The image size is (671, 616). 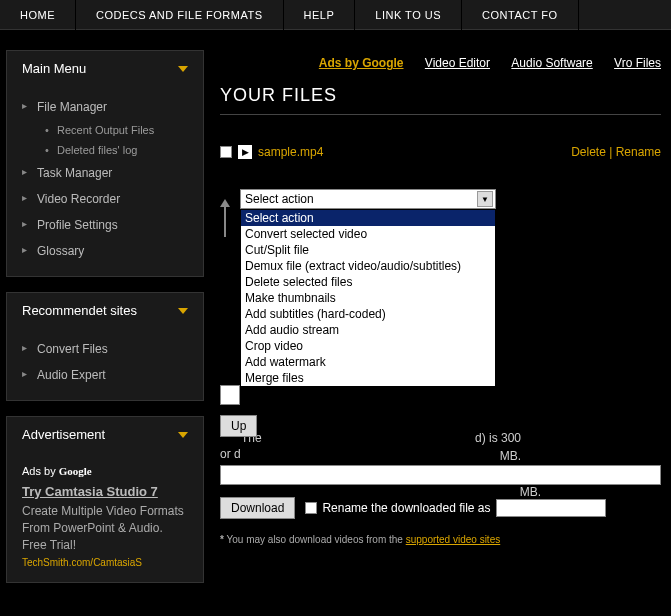 What do you see at coordinates (440, 475) in the screenshot?
I see `url-input` at bounding box center [440, 475].